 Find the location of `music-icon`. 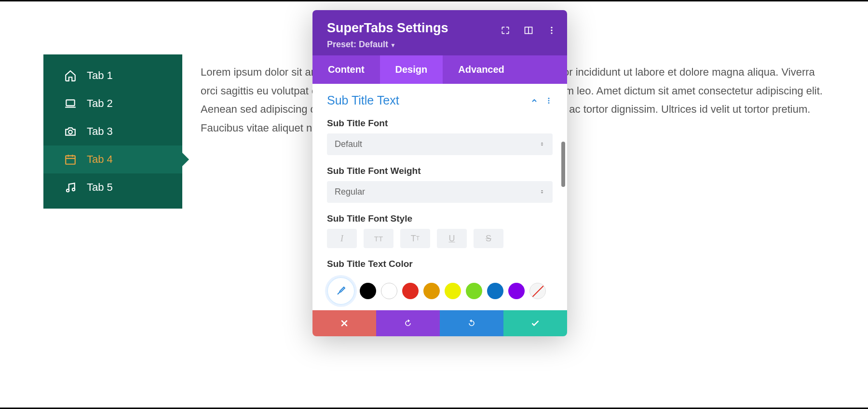

music-icon is located at coordinates (70, 187).